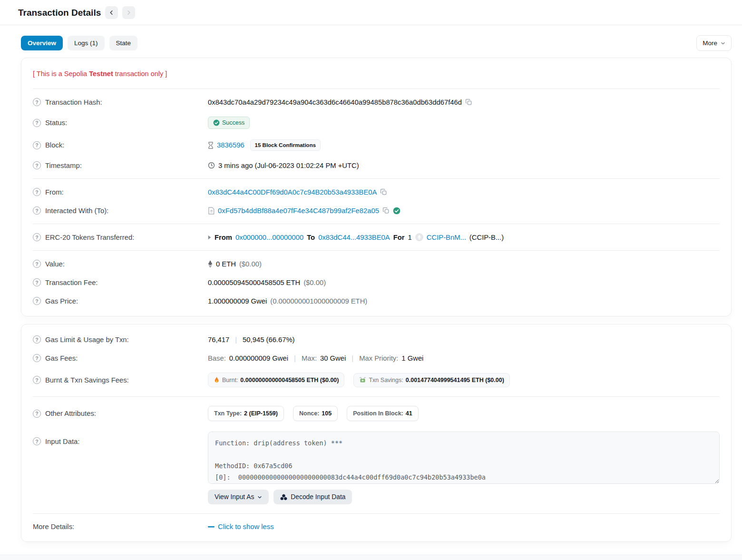  Describe the element at coordinates (217, 380) in the screenshot. I see `flame-icon` at that location.